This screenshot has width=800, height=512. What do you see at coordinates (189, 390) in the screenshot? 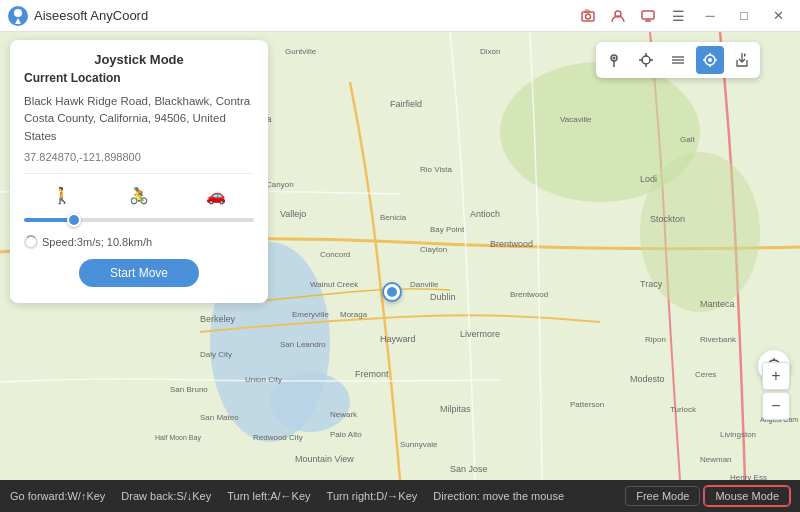
I see `svg-text: San Bruno` at bounding box center [189, 390].